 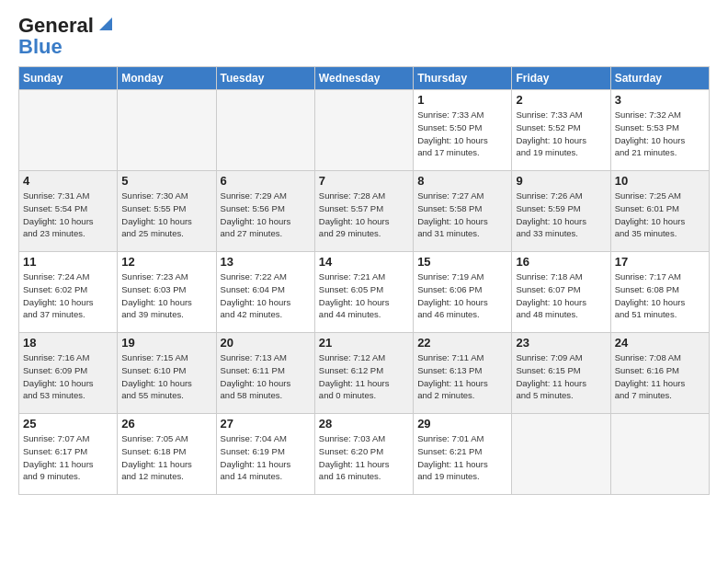 What do you see at coordinates (266, 296) in the screenshot?
I see `day-info: Sunrise: 7:22 AM Sunset: 6:04 PM Dayligh…` at bounding box center [266, 296].